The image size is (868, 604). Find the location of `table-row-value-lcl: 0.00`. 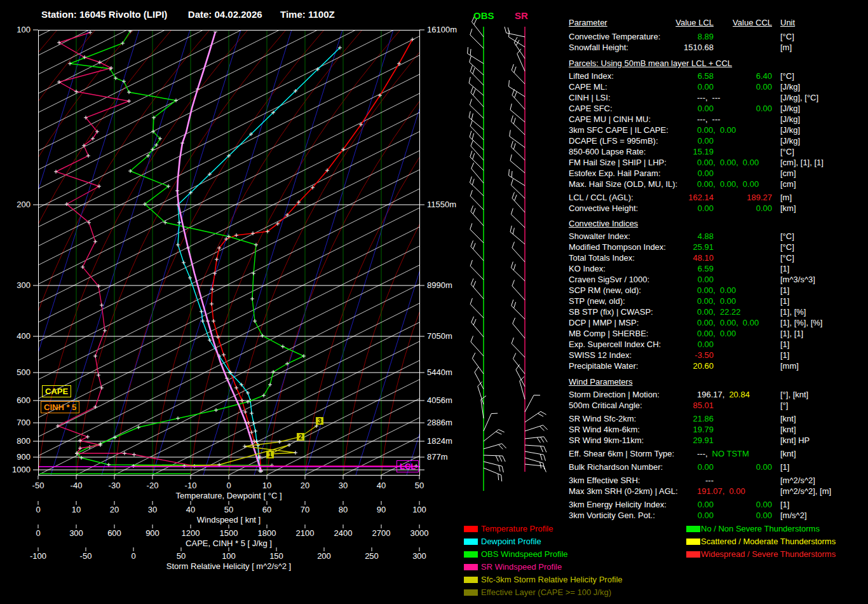

table-row-value-lcl: 0.00 is located at coordinates (705, 280).